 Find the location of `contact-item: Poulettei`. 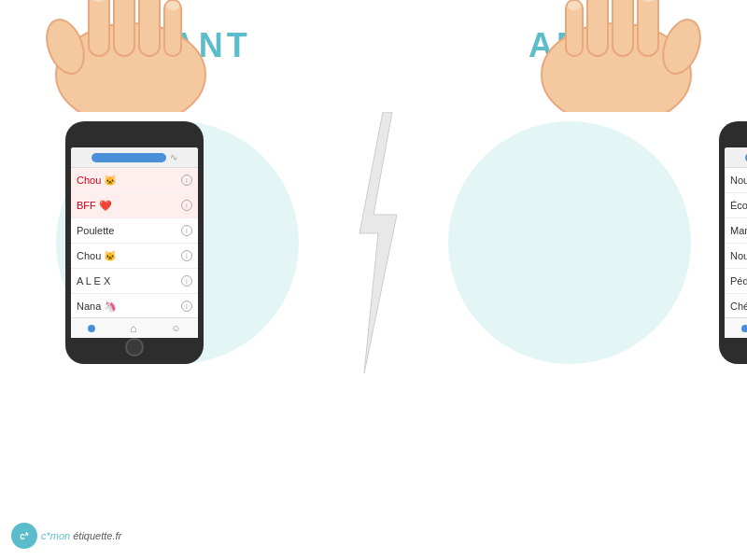

contact-item: Poulettei is located at coordinates (134, 231).